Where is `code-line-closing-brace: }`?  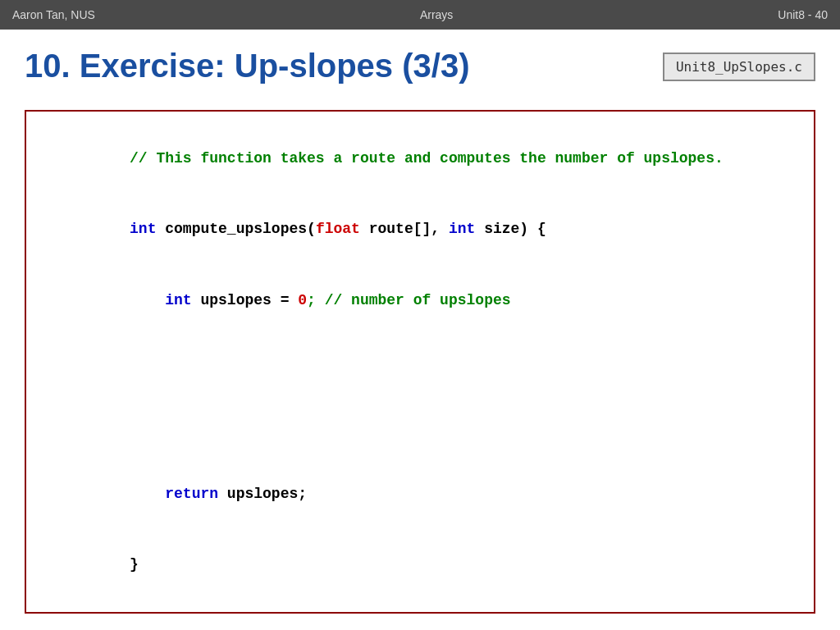
code-line-closing-brace: } is located at coordinates (420, 565).